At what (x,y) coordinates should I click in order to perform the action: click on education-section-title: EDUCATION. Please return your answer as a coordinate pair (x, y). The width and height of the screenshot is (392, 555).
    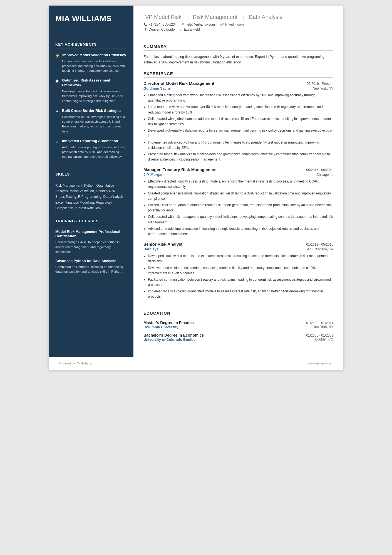
    Looking at the image, I should click on (239, 314).